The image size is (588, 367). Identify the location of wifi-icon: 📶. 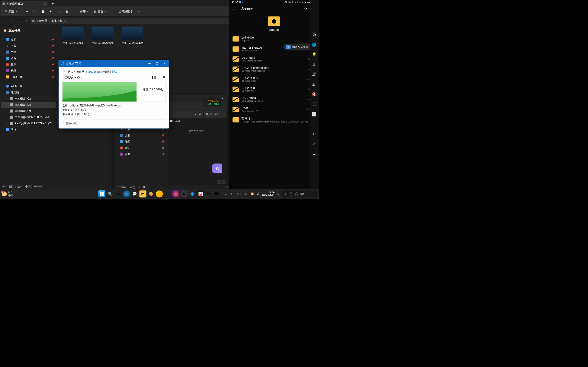
(252, 194).